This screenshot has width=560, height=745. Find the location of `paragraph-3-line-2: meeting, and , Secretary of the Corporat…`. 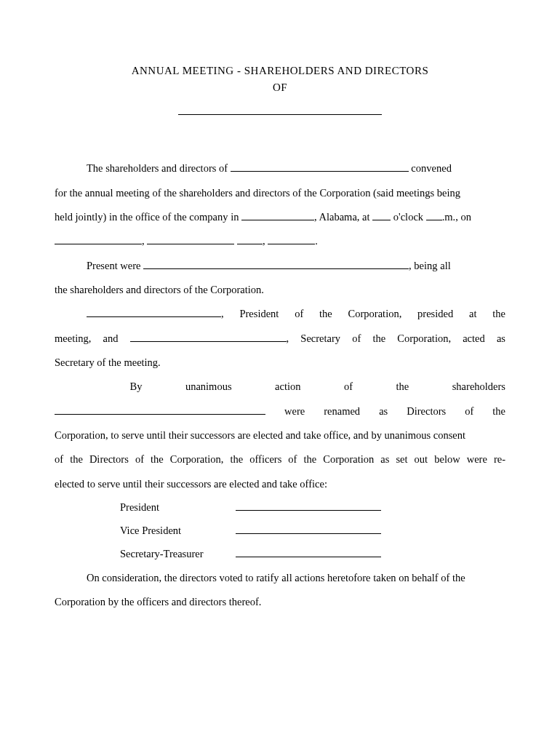

paragraph-3-line-2: meeting, and , Secretary of the Corporat… is located at coordinates (280, 339).